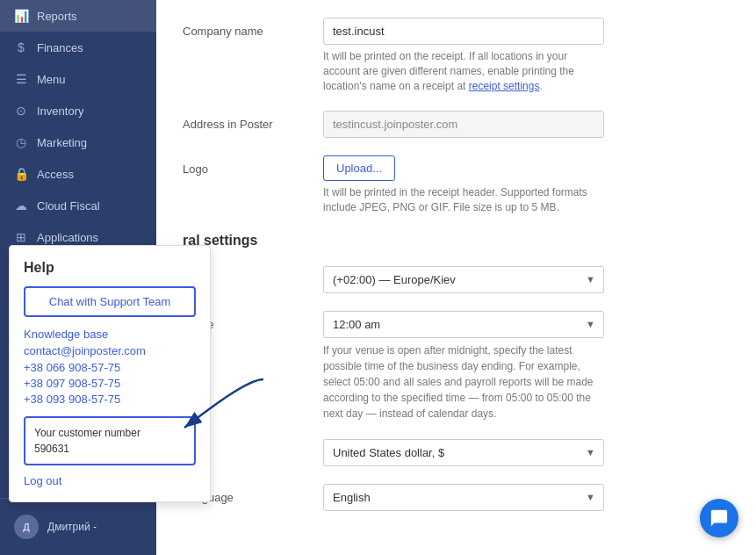 This screenshot has height=555, width=756. I want to click on inventory-icon: ⊙, so click(21, 111).